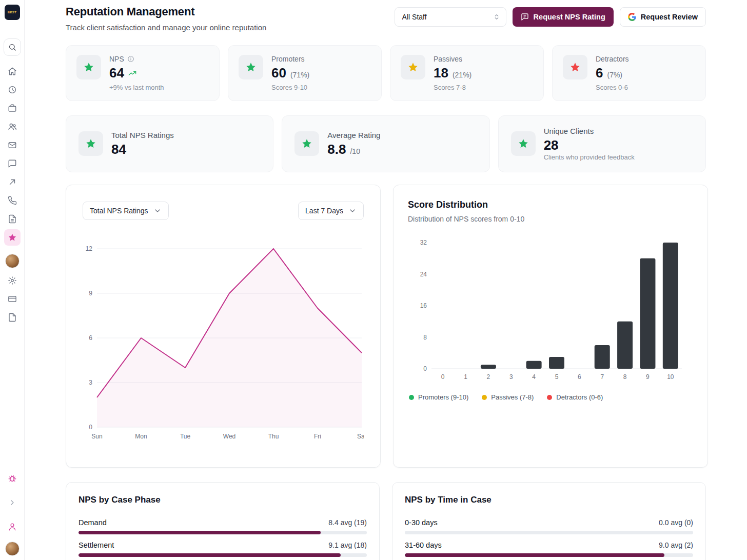  Describe the element at coordinates (615, 75) in the screenshot. I see `detractors-pct: (7%)` at that location.